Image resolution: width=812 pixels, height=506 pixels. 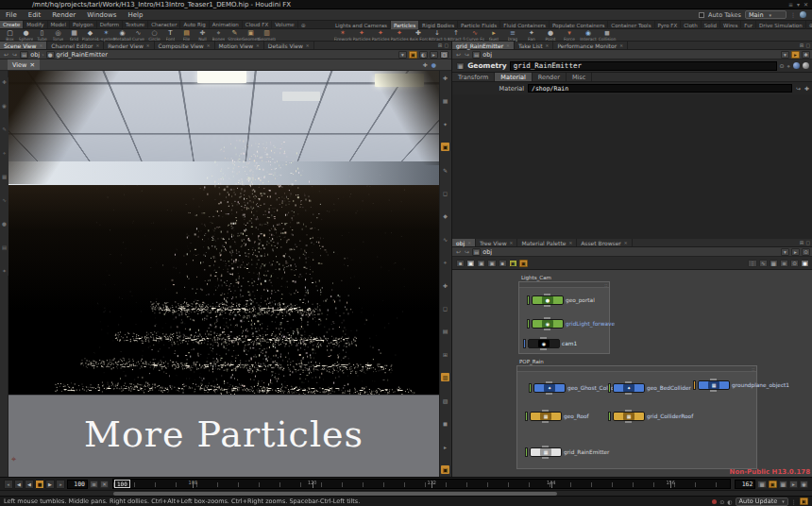 I want to click on view-tool-icon-4: ⌖, so click(x=4, y=153).